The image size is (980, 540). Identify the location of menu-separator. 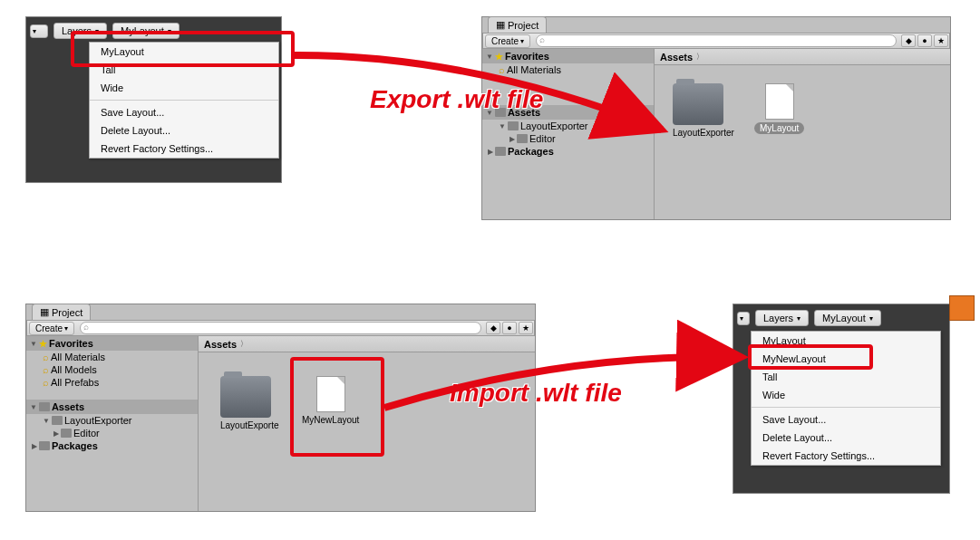
(184, 100).